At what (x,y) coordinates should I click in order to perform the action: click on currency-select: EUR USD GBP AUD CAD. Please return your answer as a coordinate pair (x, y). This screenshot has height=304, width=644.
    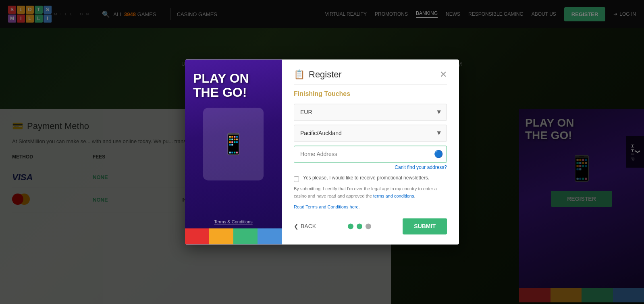
    Looking at the image, I should click on (370, 112).